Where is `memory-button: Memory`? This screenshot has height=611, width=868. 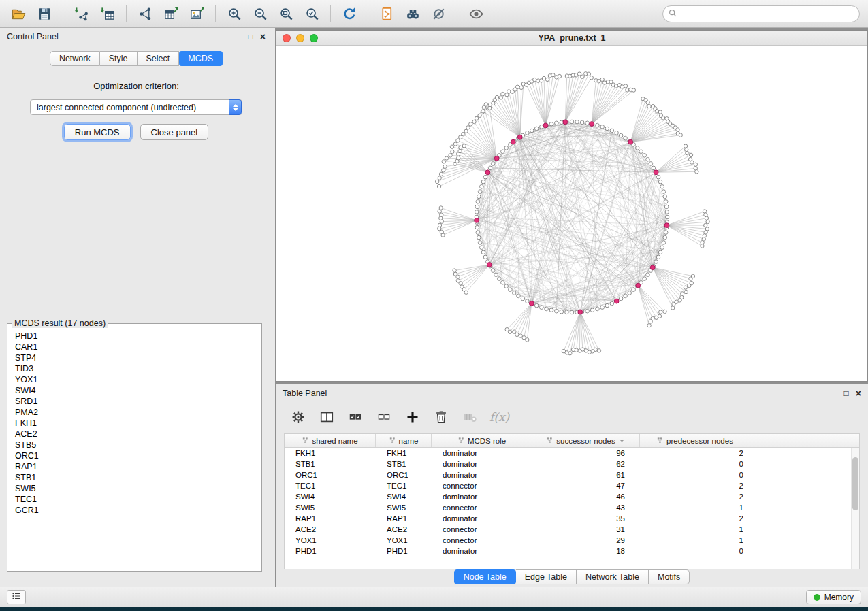 memory-button: Memory is located at coordinates (833, 597).